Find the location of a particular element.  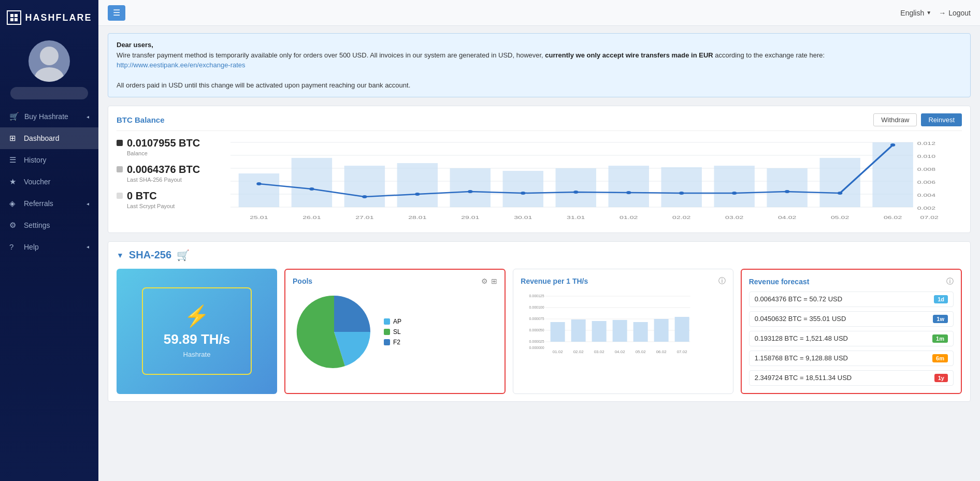

forecast-title: Revenue forecast is located at coordinates (779, 282).